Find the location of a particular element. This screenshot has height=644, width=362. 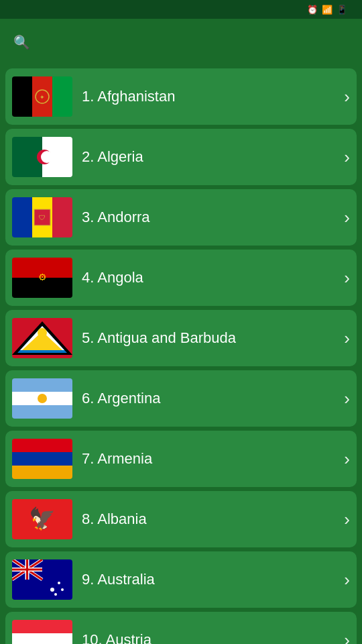

country-item: 5. Antigua and Barbuda › is located at coordinates (181, 338).